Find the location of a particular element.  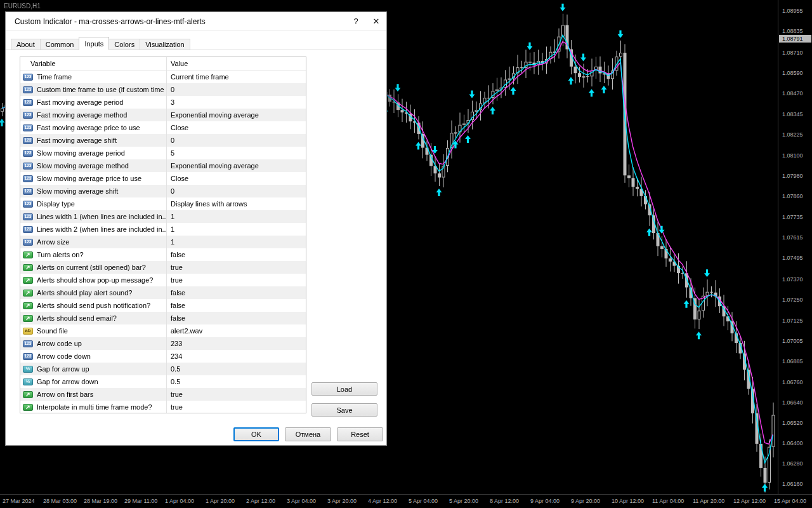

tab-colors: Colors is located at coordinates (124, 44).